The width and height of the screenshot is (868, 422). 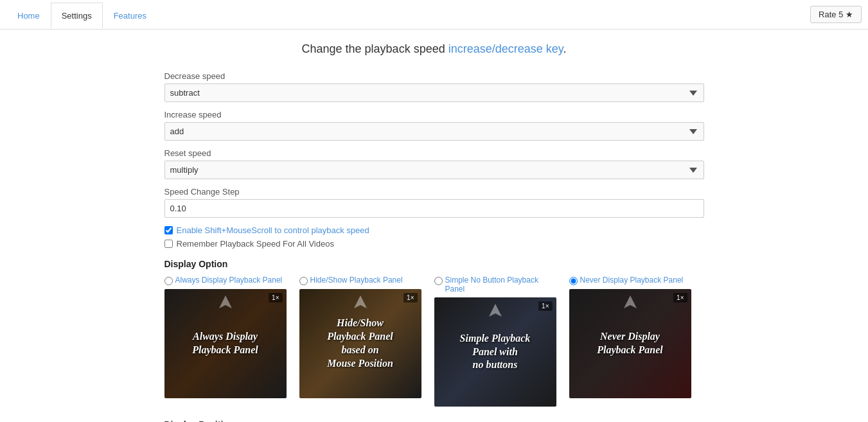 What do you see at coordinates (564, 49) in the screenshot?
I see `headline-end: .` at bounding box center [564, 49].